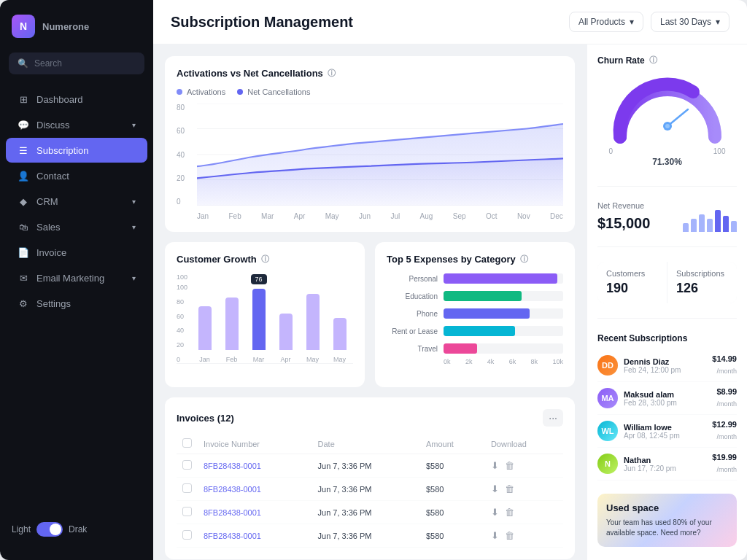  I want to click on subscriptions-value: 126, so click(702, 289).